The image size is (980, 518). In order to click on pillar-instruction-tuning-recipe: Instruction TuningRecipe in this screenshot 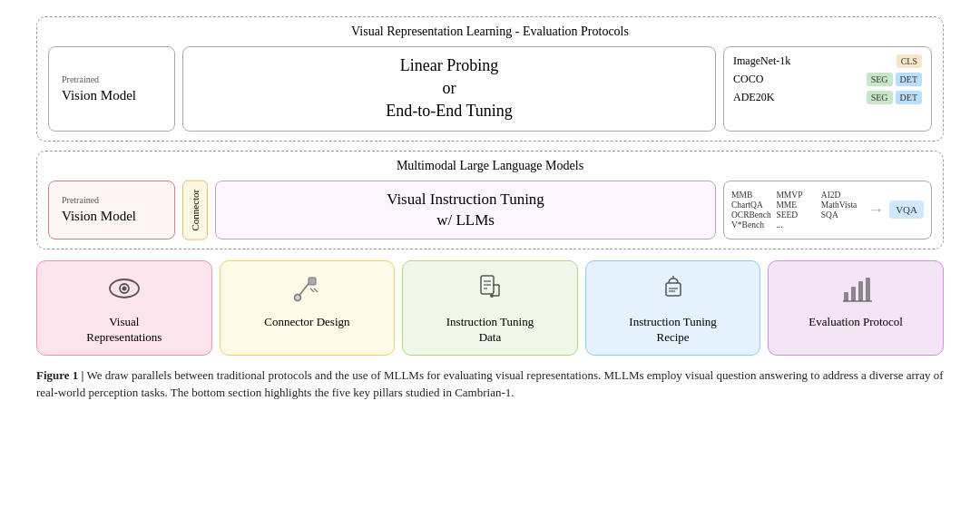, I will do `click(673, 308)`.